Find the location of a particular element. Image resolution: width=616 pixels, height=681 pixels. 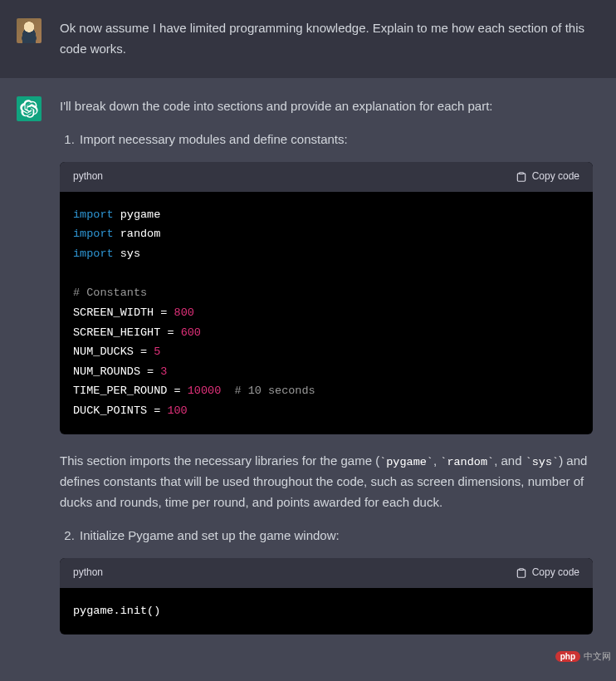

explanation-list-2: Initialize Pygame and set up the game wi… is located at coordinates (326, 536).